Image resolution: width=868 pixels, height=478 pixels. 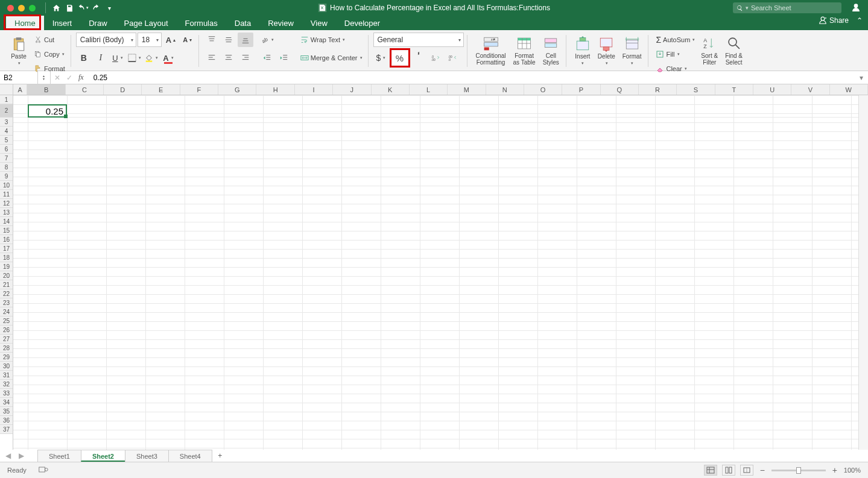 I want to click on column-header-h: H, so click(x=275, y=89).